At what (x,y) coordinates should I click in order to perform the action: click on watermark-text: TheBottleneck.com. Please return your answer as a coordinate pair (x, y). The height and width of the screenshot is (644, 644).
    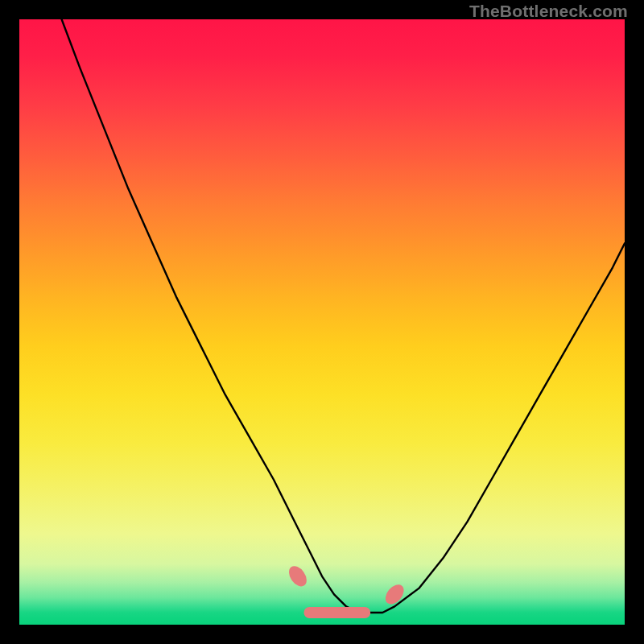
    Looking at the image, I should click on (549, 11).